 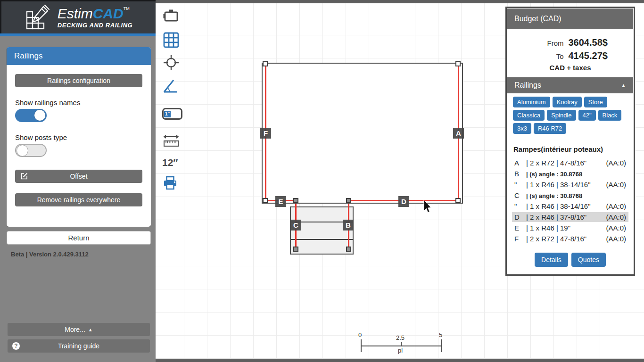 What do you see at coordinates (348, 225) in the screenshot?
I see `railing-label-B: B` at bounding box center [348, 225].